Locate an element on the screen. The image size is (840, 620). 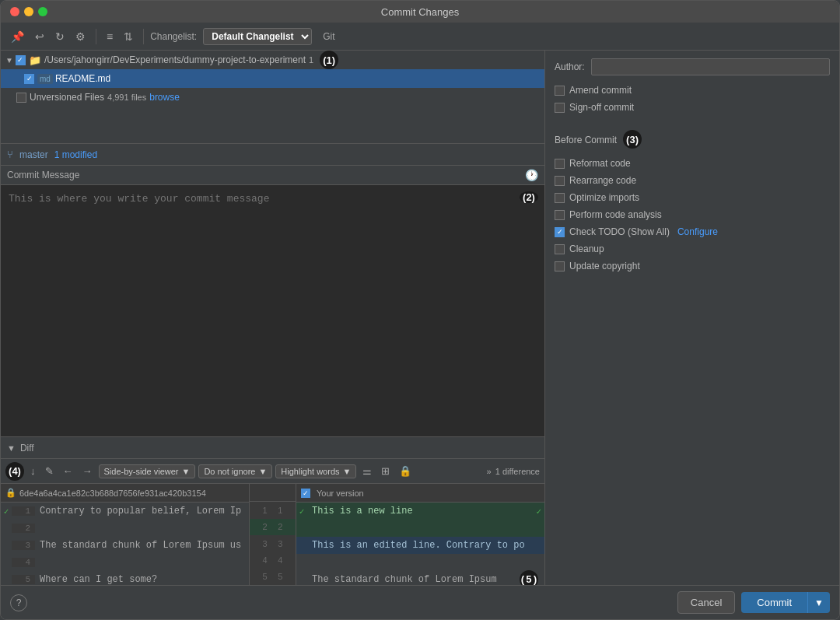
expand-button: ≡ is located at coordinates (110, 37).